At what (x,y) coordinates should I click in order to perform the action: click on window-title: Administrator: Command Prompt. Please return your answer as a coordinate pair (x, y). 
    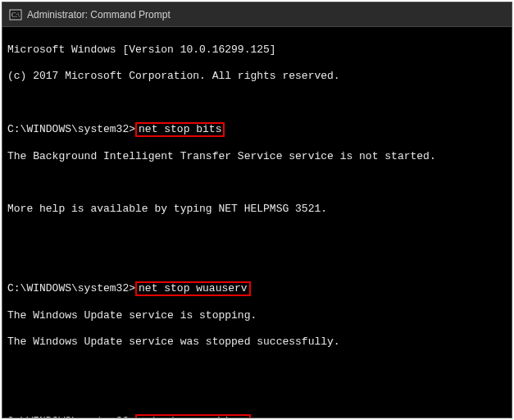
    Looking at the image, I should click on (98, 15).